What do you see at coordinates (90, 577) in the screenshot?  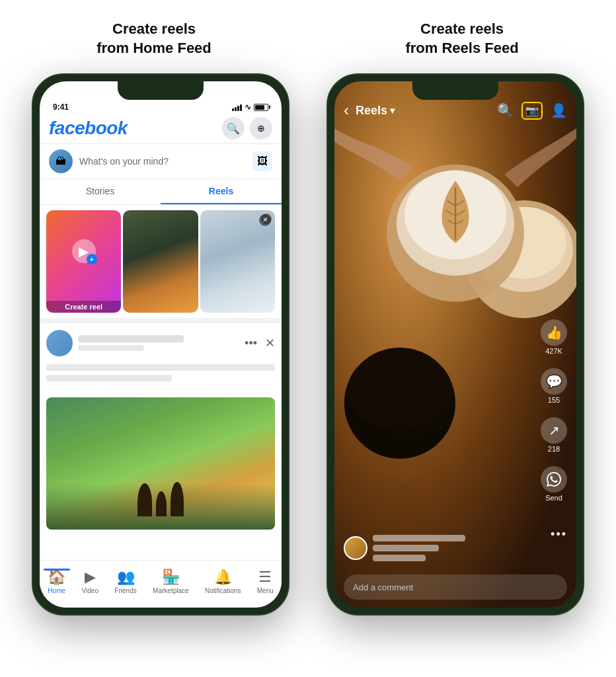 I see `video-icon: ▶` at bounding box center [90, 577].